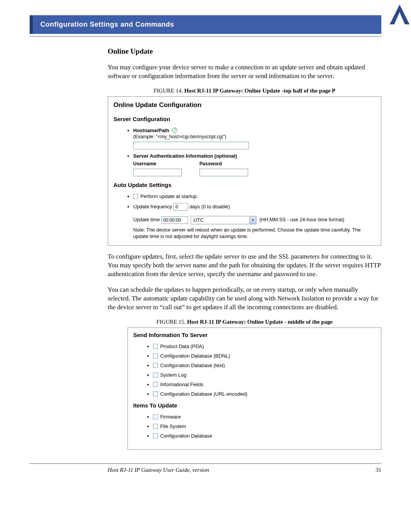 This screenshot has height=532, width=411. I want to click on username-label: Username, so click(158, 164).